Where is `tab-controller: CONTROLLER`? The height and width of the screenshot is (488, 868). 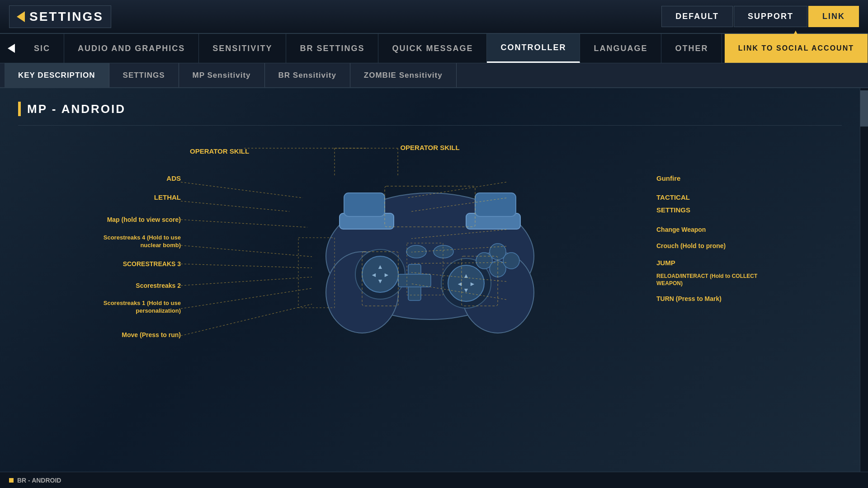 tab-controller: CONTROLLER is located at coordinates (533, 48).